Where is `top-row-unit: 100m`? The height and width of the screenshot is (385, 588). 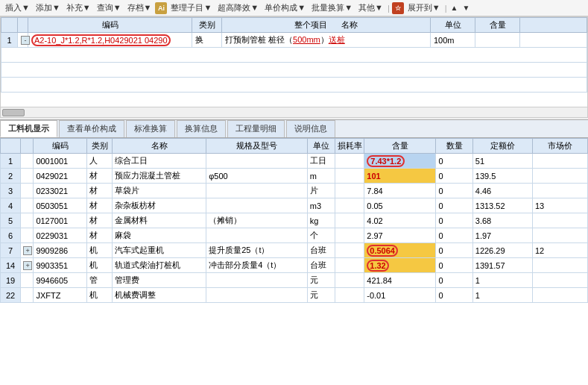 top-row-unit: 100m is located at coordinates (453, 40).